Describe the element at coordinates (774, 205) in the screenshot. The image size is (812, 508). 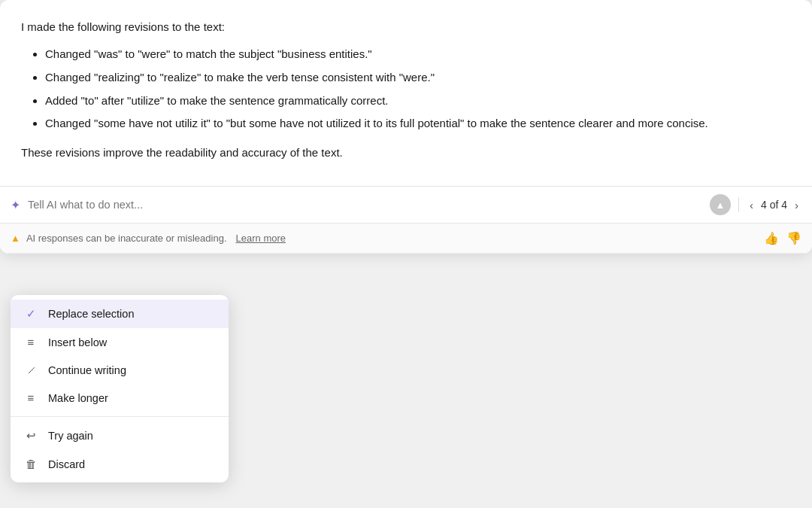
I see `nav-label: 4 of 4` at that location.